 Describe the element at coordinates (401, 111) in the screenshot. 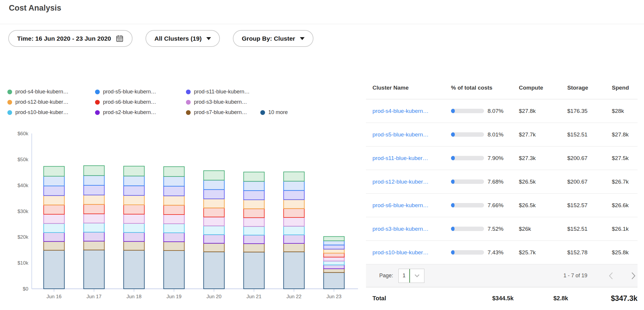

I see `cluster-name-link: prod-s4-blue-kubern…` at that location.